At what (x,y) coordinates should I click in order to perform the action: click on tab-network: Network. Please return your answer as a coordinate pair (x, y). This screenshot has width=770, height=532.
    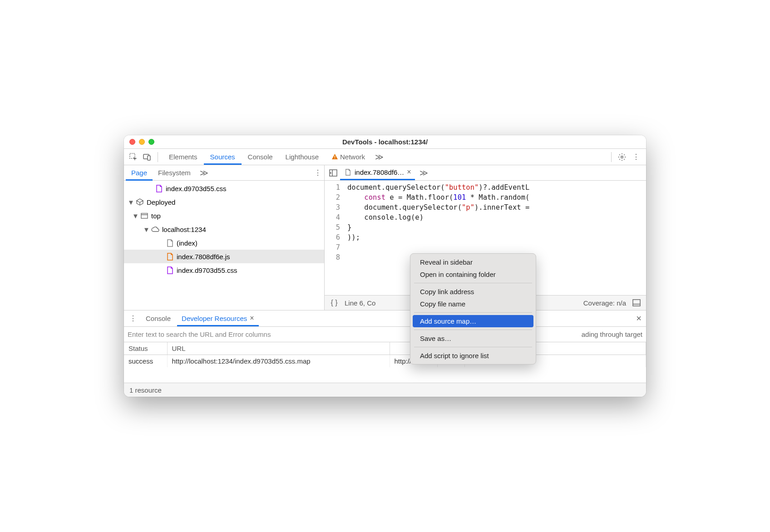
    Looking at the image, I should click on (348, 158).